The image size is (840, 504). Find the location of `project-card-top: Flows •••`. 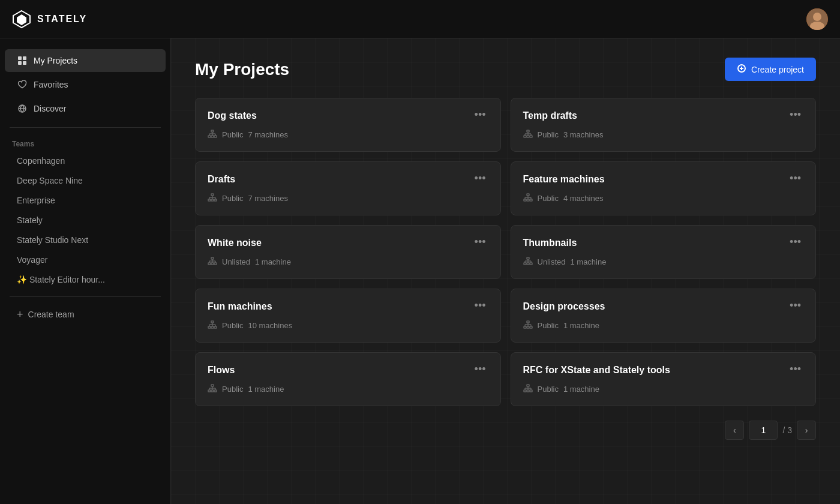

project-card-top: Flows ••• is located at coordinates (348, 374).